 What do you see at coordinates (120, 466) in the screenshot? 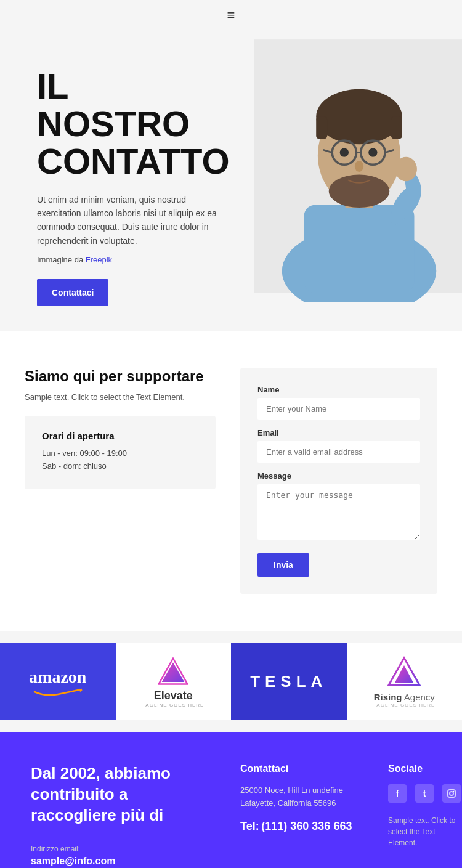
I see `hours-row-weekend: Sab - dom: chiuso` at bounding box center [120, 466].